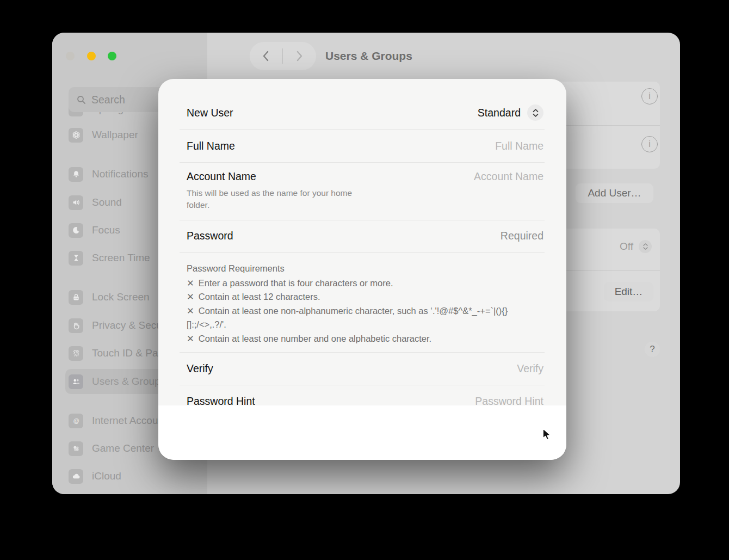 Image resolution: width=729 pixels, height=560 pixels. Describe the element at coordinates (266, 56) in the screenshot. I see `chevron-left-icon` at that location.